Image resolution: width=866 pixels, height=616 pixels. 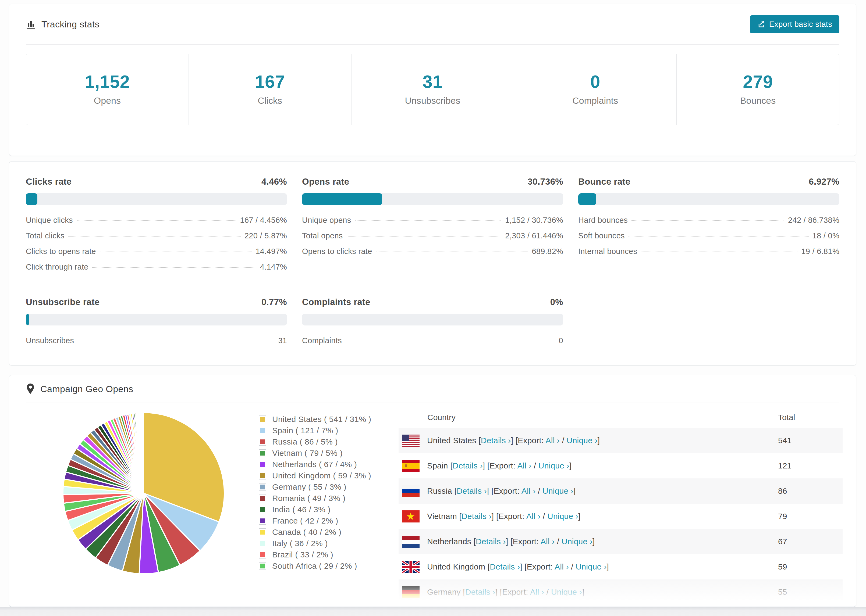 I want to click on stat-label: Bounces, so click(x=758, y=101).